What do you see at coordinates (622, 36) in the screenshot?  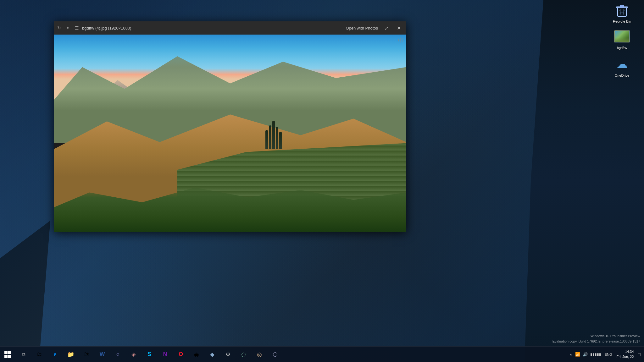 I see `bgdftw-image` at bounding box center [622, 36].